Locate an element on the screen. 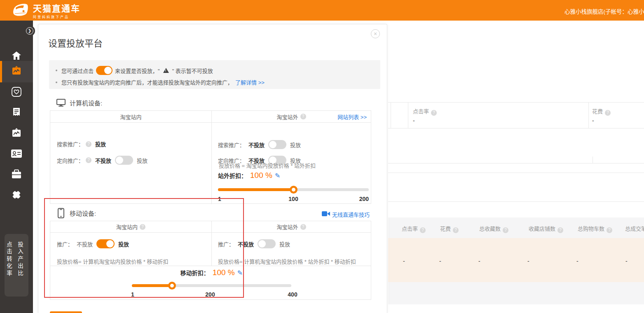  mobile-table-header: 淘宝站内? 淘宝站外? is located at coordinates (211, 227).